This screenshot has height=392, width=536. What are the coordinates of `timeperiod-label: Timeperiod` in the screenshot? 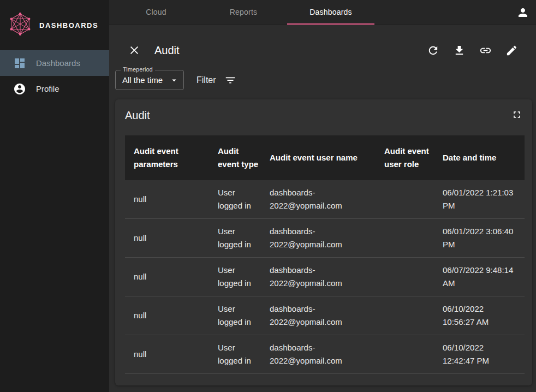 It's located at (138, 69).